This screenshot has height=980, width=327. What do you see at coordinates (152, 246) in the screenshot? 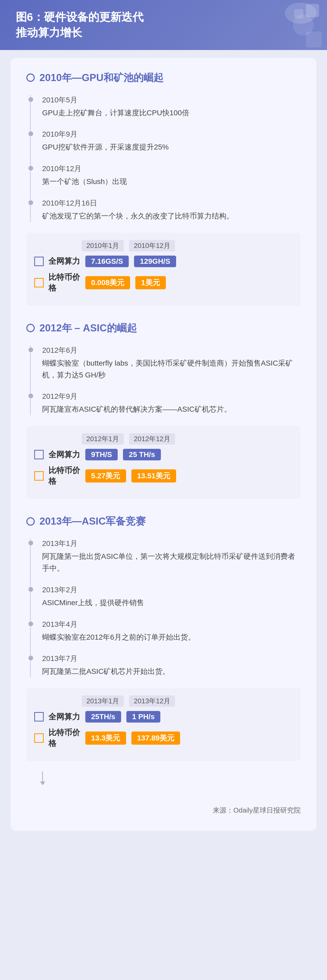
I see `year-label-2010-2: 2010年12月` at bounding box center [152, 246].